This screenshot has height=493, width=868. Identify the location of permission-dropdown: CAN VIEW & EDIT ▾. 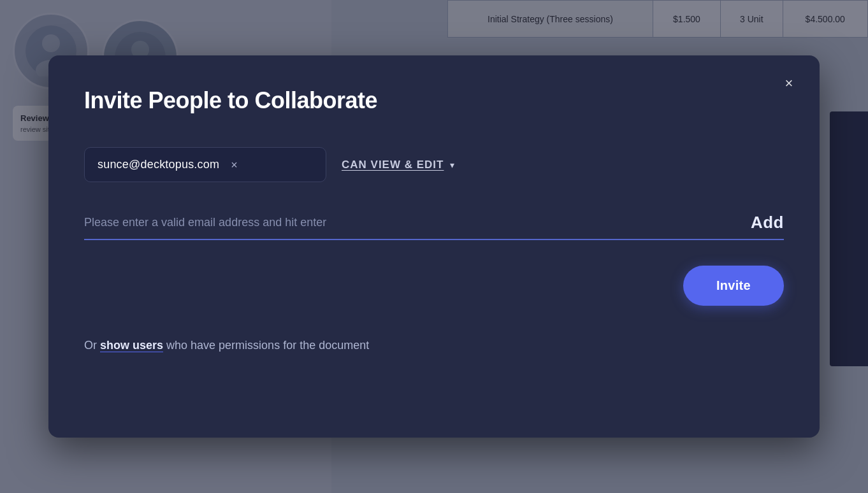
(398, 165).